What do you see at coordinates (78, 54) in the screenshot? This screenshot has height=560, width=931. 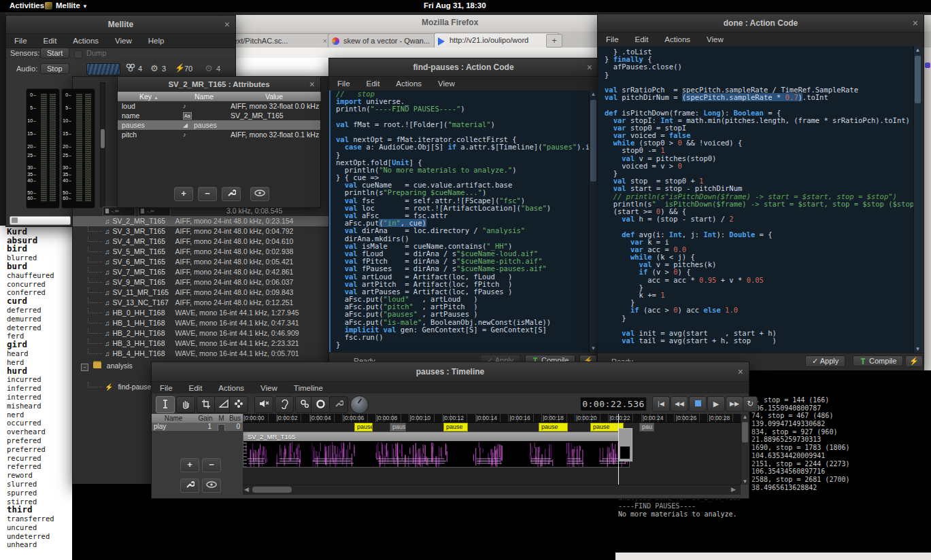 I see `dump-checkbox` at bounding box center [78, 54].